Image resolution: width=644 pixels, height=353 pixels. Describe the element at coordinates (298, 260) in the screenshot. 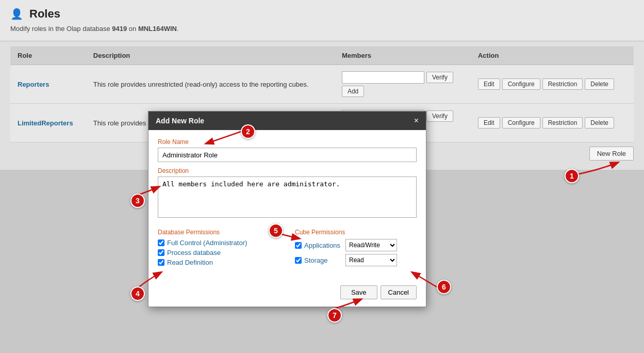

I see `cube-perm-storage-checkbox` at that location.